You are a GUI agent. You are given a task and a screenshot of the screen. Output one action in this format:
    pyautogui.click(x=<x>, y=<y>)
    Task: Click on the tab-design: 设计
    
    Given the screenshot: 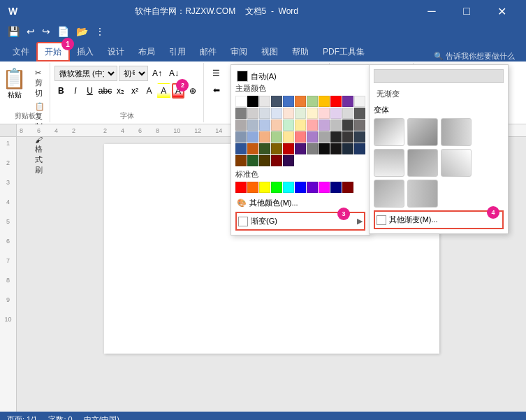 What is the action you would take?
    pyautogui.click(x=116, y=52)
    